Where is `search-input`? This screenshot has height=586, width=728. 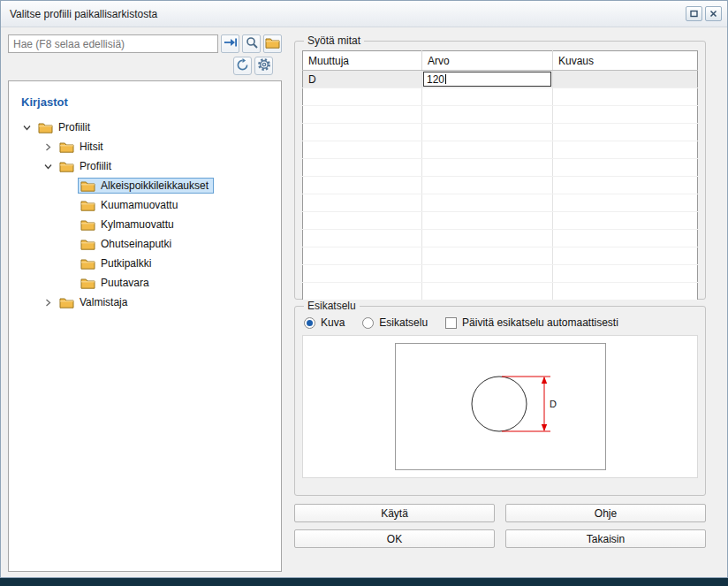
search-input is located at coordinates (113, 44).